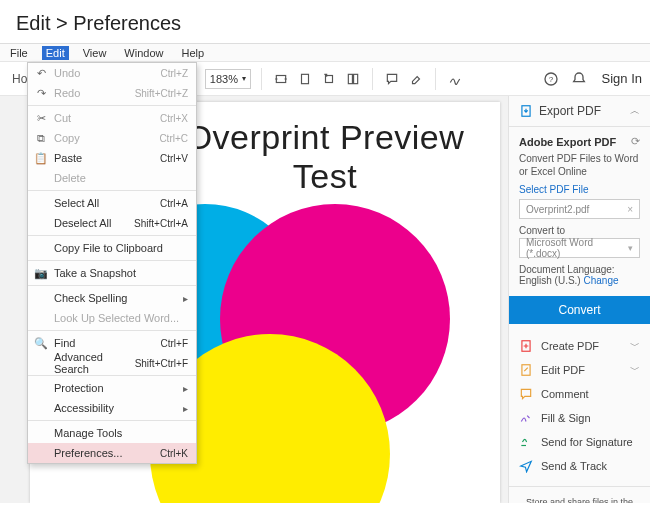  Describe the element at coordinates (112, 408) in the screenshot. I see `menu-item-accessibility: Accessibility ▸` at that location.